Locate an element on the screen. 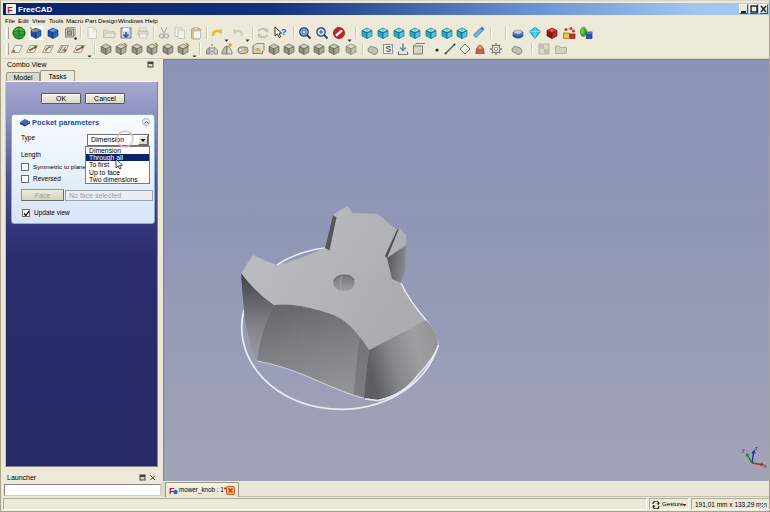 The height and width of the screenshot is (512, 770). svg-text: z is located at coordinates (756, 448).